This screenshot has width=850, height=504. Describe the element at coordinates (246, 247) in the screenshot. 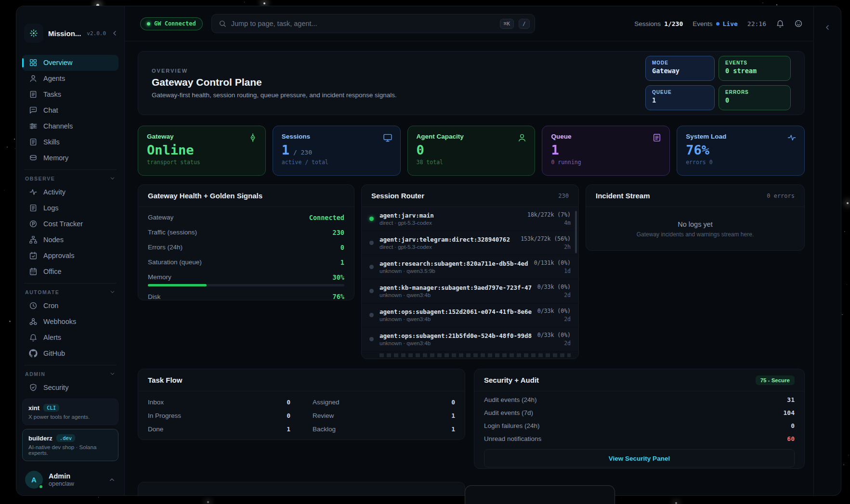

I see `health-row: Errors (24h)0` at that location.